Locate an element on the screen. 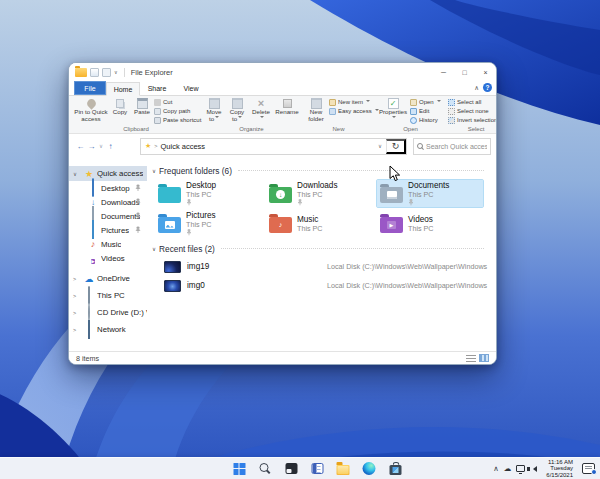  address-bar: ★ > Quick access ∨ ↻ is located at coordinates (274, 146).